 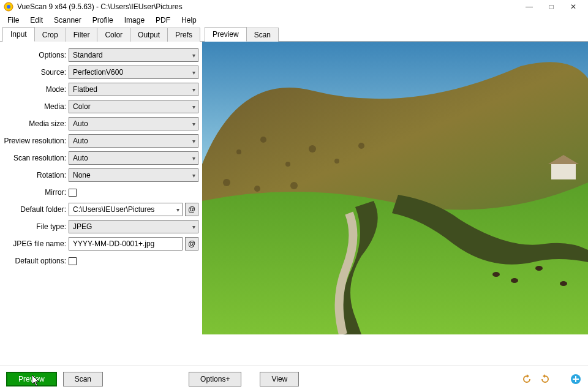 What do you see at coordinates (101, 107) in the screenshot?
I see `row-media: Media: Color▾` at bounding box center [101, 107].